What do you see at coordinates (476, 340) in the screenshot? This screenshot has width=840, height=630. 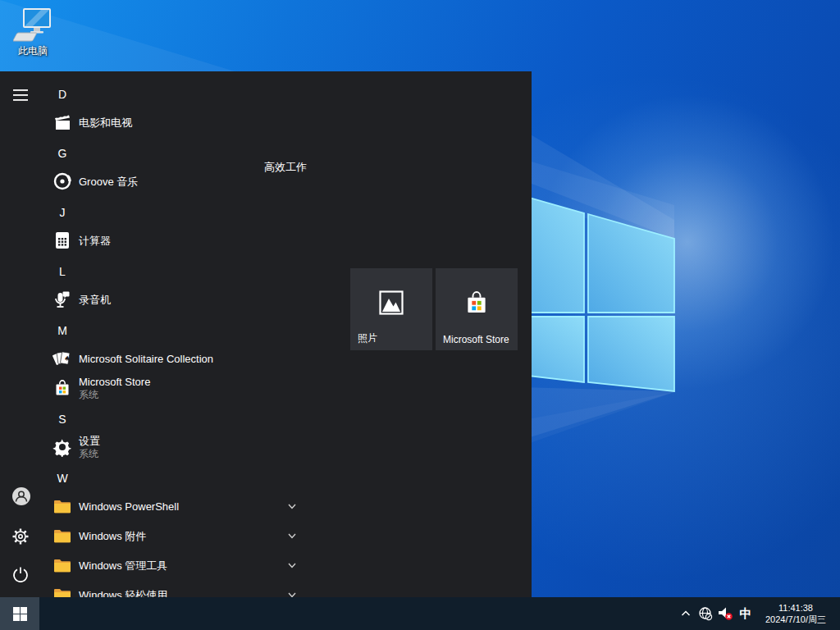 I see `tile-label: Microsoft Store` at bounding box center [476, 340].